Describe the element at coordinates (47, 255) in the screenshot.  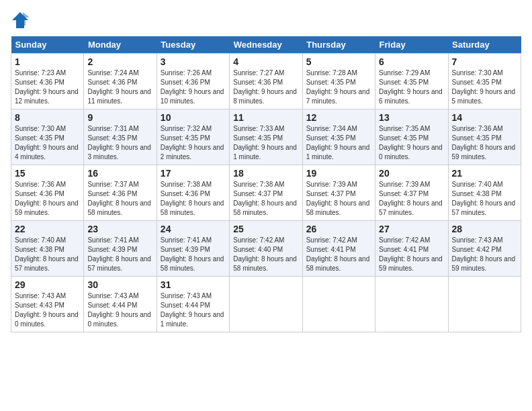
I see `day-info: Sunrise: 7:40 AM Sunset: 4:38 PM Dayligh…` at that location.